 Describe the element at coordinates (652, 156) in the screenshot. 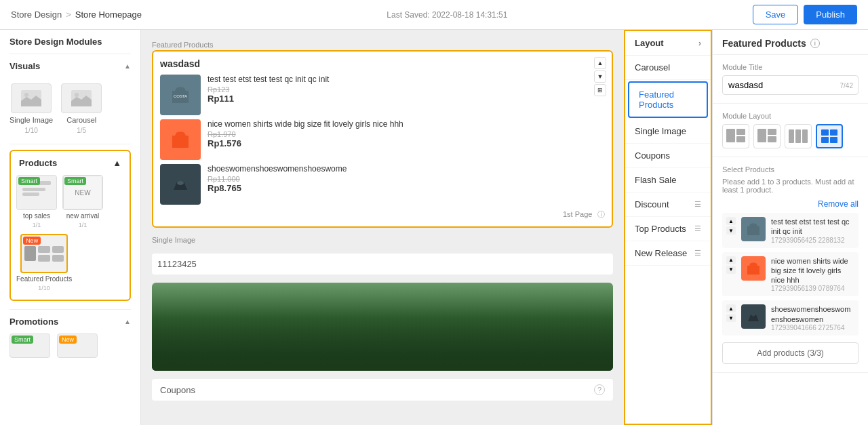

I see `layout-coupons-label: Coupons` at that location.